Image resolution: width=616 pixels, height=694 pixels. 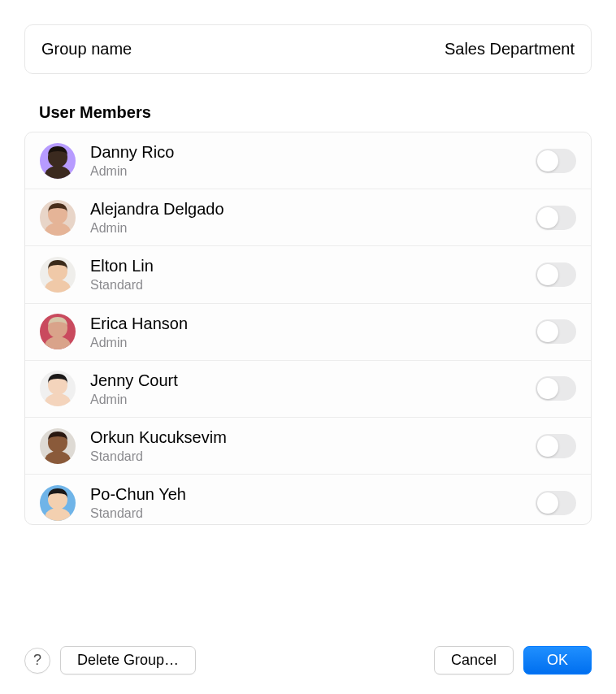 What do you see at coordinates (313, 332) in the screenshot?
I see `member-info: Erica HansonAdmin` at bounding box center [313, 332].